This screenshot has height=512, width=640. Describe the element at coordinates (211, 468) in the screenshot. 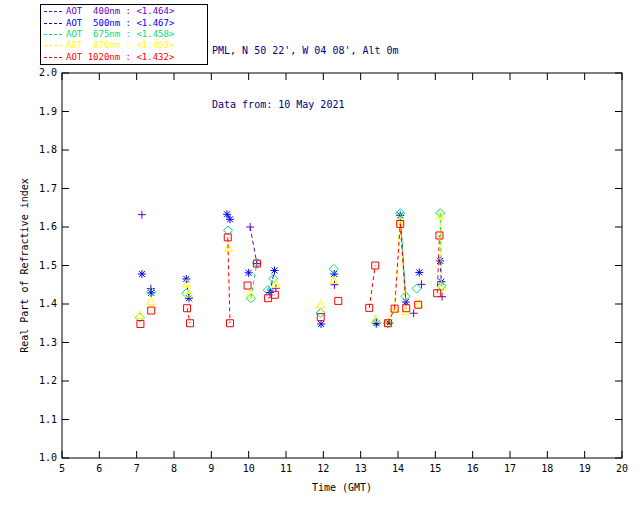

I see `x-tick-label: 9` at that location.